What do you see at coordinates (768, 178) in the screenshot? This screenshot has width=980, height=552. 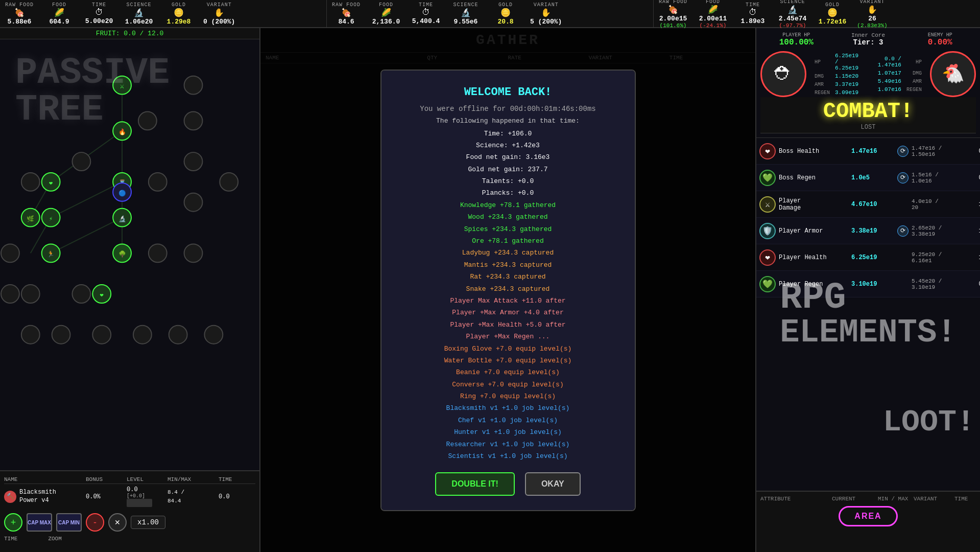 I see `boss-regen-icon: 💚` at bounding box center [768, 178].